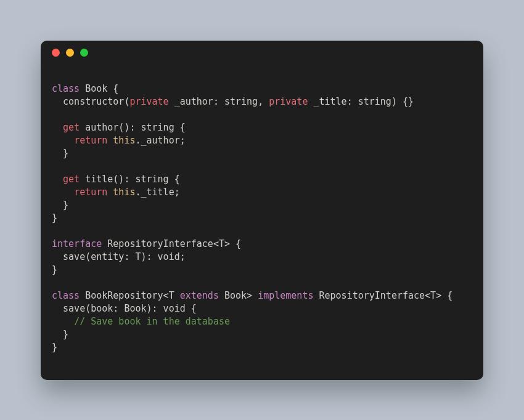  Describe the element at coordinates (70, 53) in the screenshot. I see `minimize-icon` at that location.